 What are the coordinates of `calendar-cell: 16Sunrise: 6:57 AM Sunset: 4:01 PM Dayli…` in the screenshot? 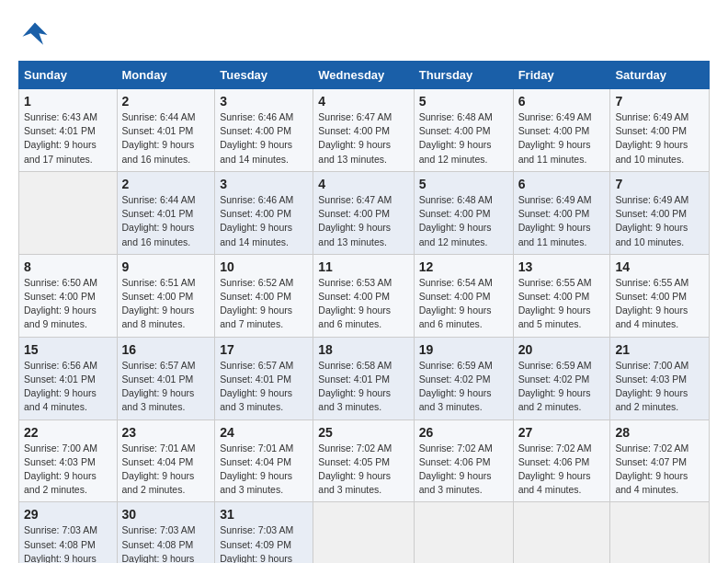 It's located at (165, 378).